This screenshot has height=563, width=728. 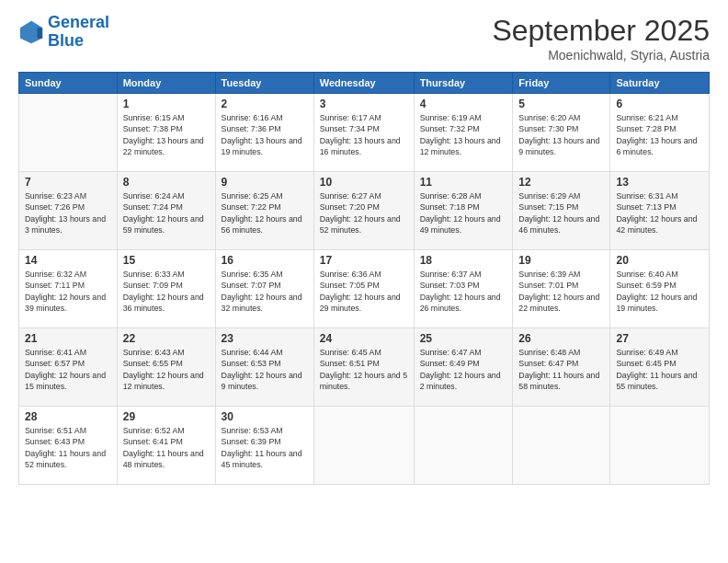 I want to click on table-row: 13Sunrise: 6:31 AMSunset: 7:13 PMDayligh…, so click(x=660, y=212).